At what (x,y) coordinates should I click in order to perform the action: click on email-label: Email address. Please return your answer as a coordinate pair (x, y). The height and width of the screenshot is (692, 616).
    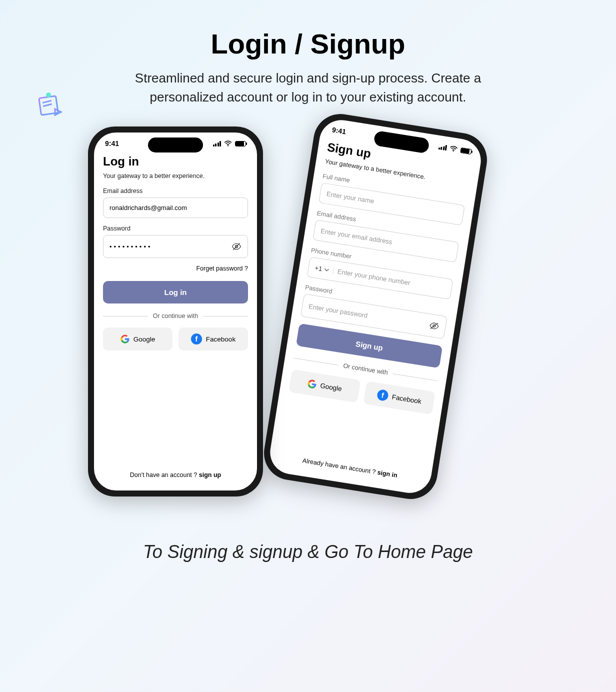
    Looking at the image, I should click on (176, 191).